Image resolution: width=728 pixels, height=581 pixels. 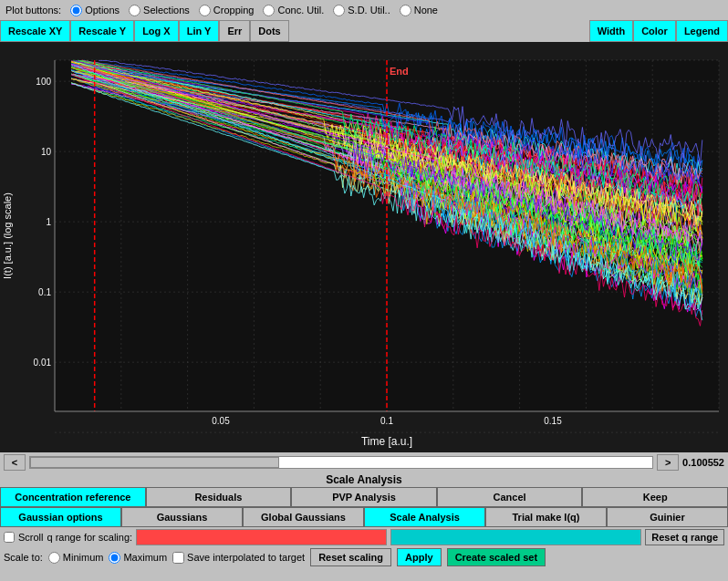 I want to click on radio-none-text: None, so click(x=426, y=10).